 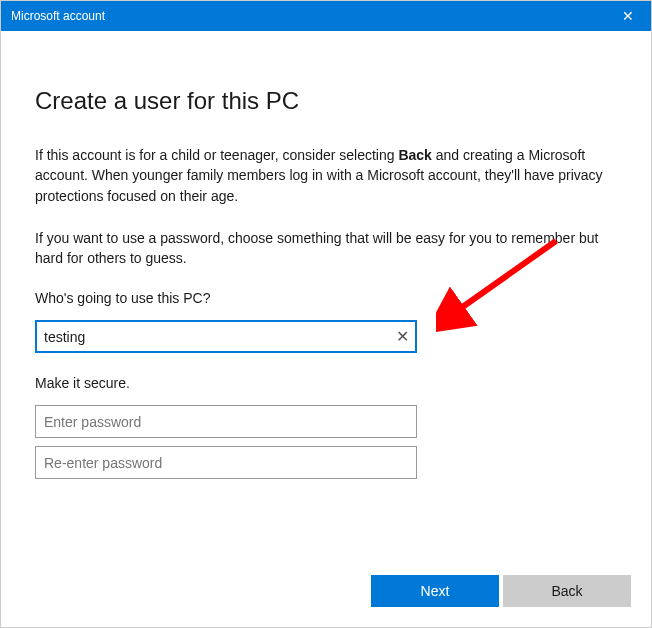 What do you see at coordinates (216, 155) in the screenshot?
I see `intro-text: If this account is for a child or teenag…` at bounding box center [216, 155].